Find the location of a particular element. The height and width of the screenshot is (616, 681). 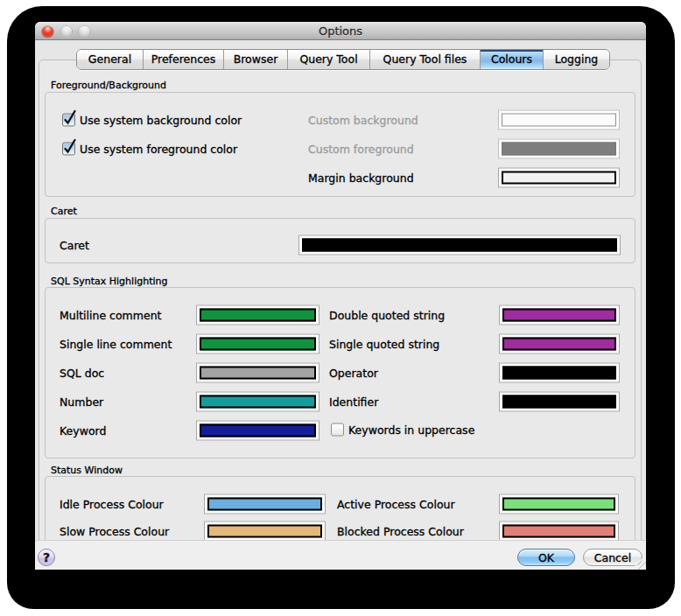

label-caret: Caret is located at coordinates (74, 245).